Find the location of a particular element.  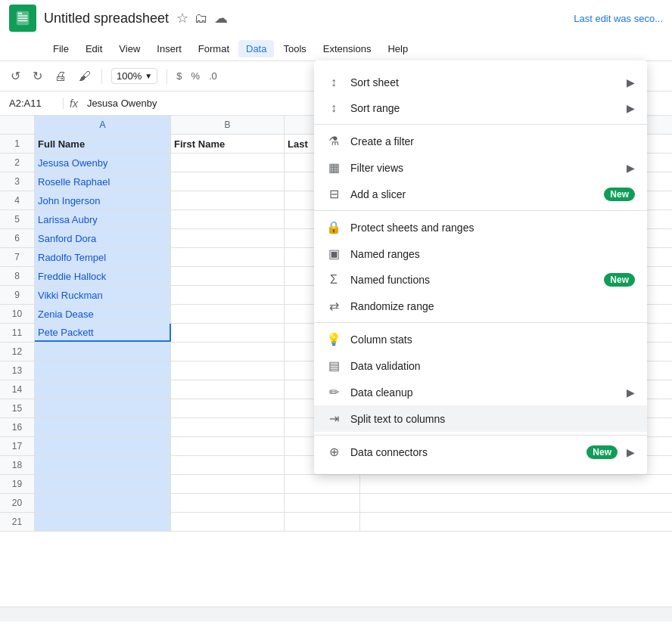

menu-format: Format is located at coordinates (213, 48).